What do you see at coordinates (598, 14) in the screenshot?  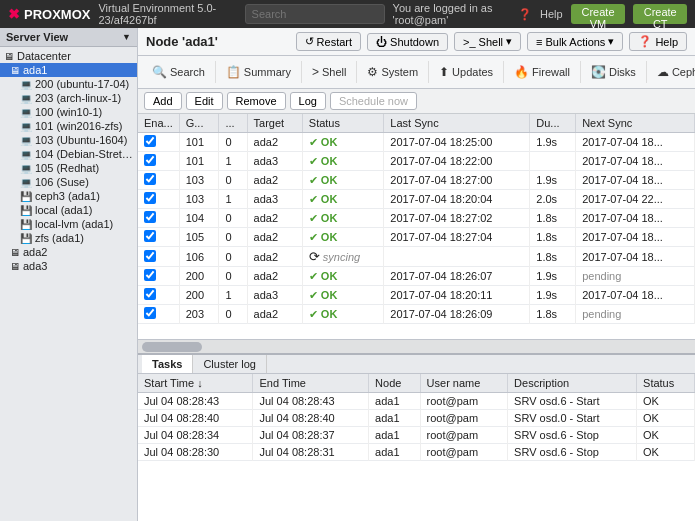 I see `create-vm-button: Create VM` at bounding box center [598, 14].